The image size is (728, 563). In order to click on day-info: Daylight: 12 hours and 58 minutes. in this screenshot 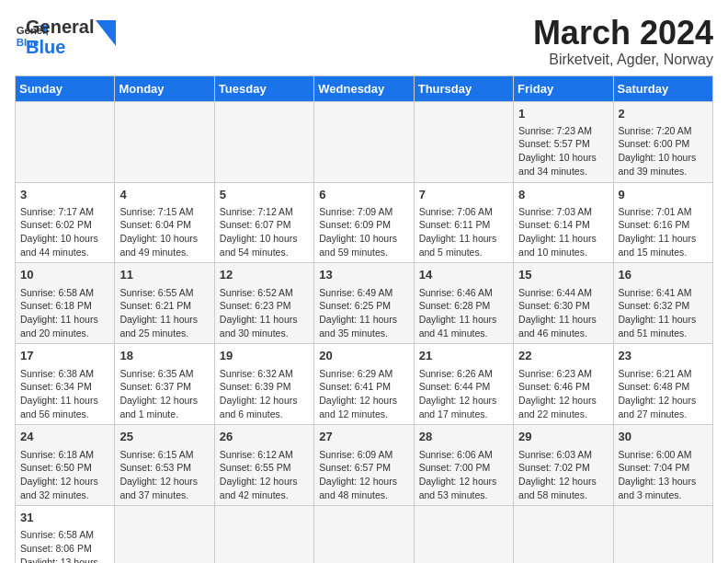, I will do `click(563, 488)`.